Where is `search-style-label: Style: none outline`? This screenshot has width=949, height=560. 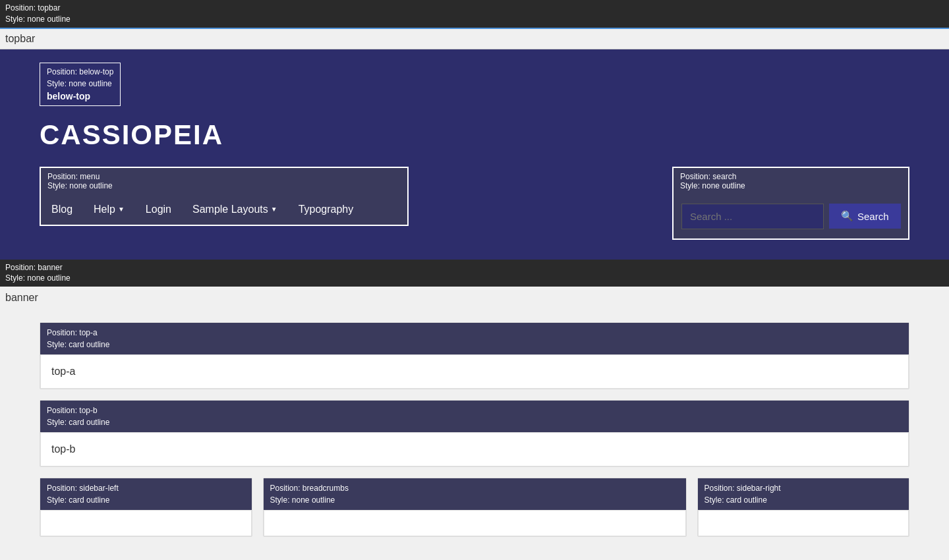
search-style-label: Style: none outline is located at coordinates (791, 186).